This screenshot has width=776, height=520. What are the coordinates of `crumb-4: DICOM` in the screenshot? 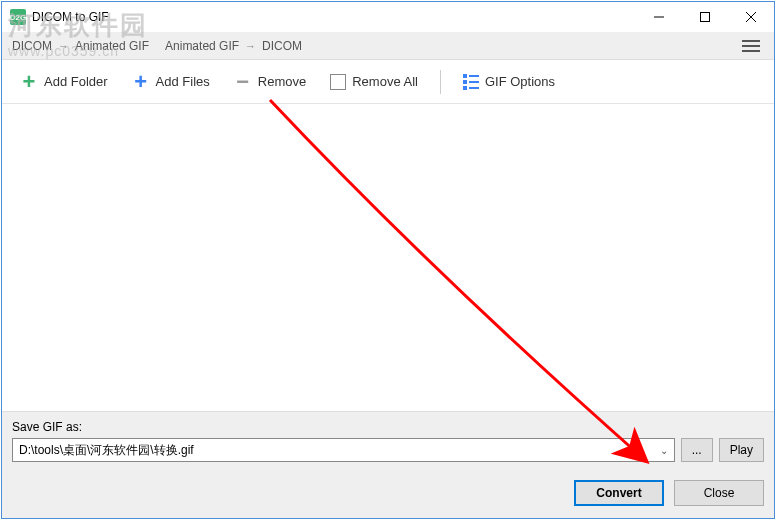 It's located at (282, 46).